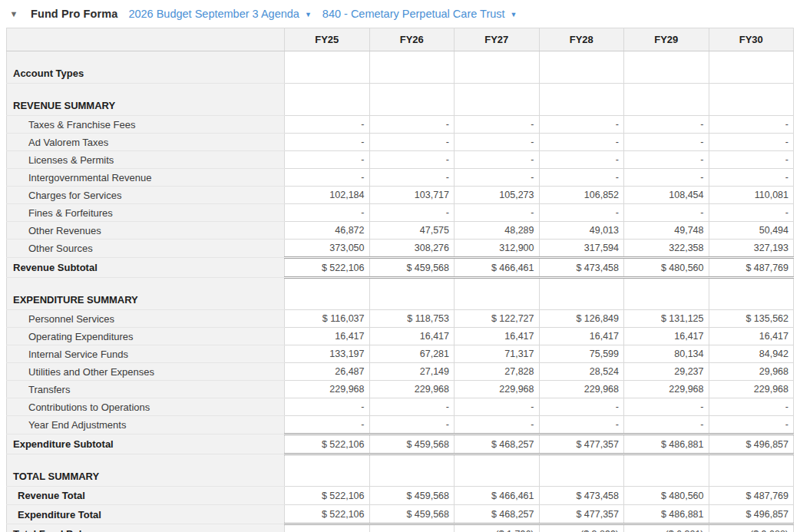 This screenshot has width=800, height=532. I want to click on row-label: Year End Adjustments, so click(146, 425).